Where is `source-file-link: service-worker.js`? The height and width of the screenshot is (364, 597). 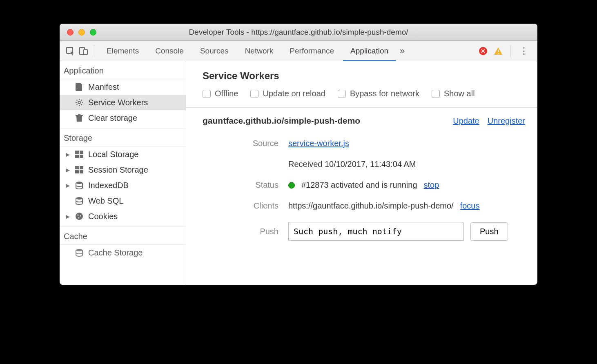
source-file-link: service-worker.js is located at coordinates (319, 144).